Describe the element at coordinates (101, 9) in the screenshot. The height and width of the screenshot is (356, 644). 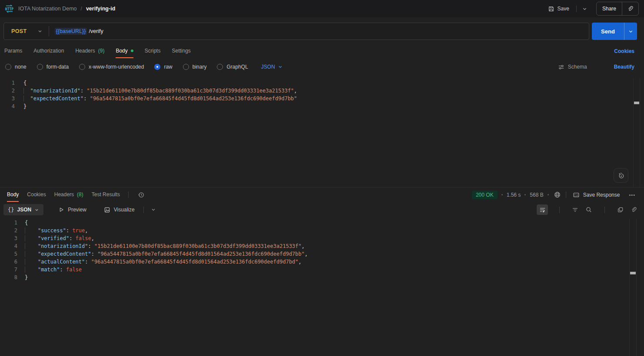
I see `breadcrumb-request-name: verifying-id` at that location.